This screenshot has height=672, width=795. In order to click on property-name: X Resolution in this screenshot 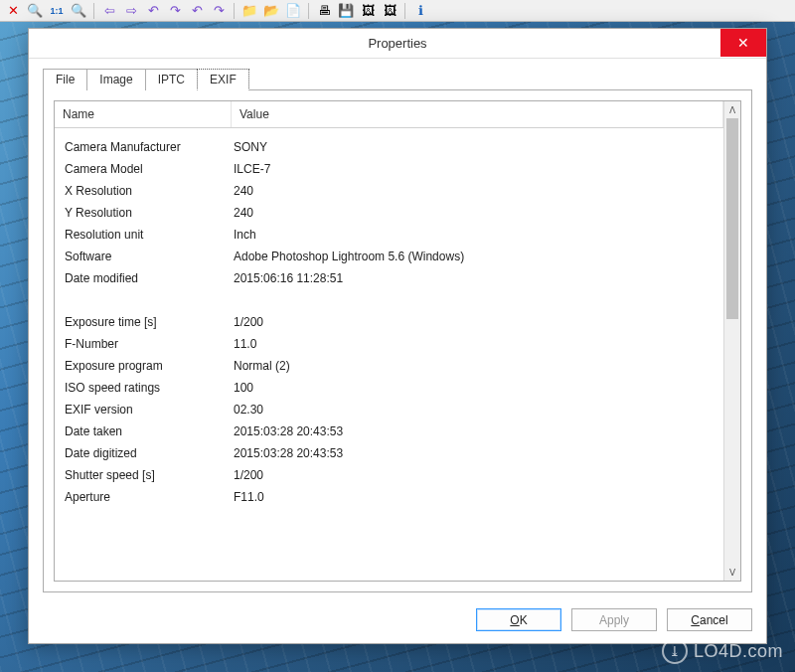, I will do `click(143, 191)`.